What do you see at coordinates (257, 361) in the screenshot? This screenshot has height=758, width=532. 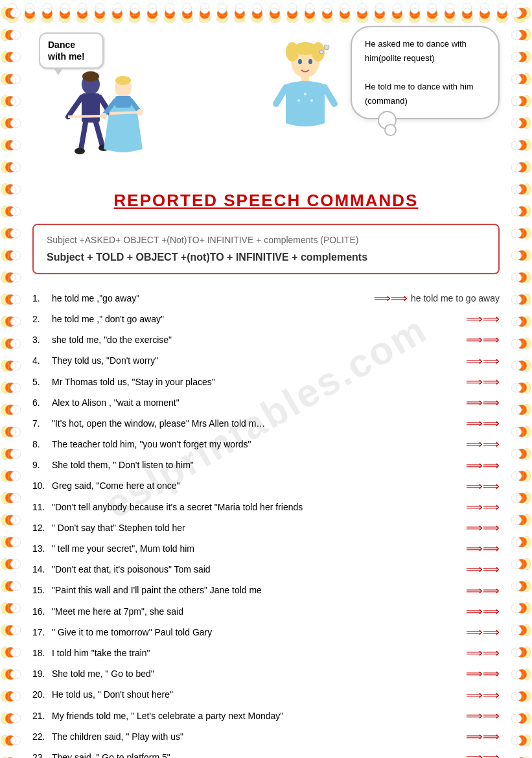 I see `exercise-text: They told us, "Don't worry"` at bounding box center [257, 361].